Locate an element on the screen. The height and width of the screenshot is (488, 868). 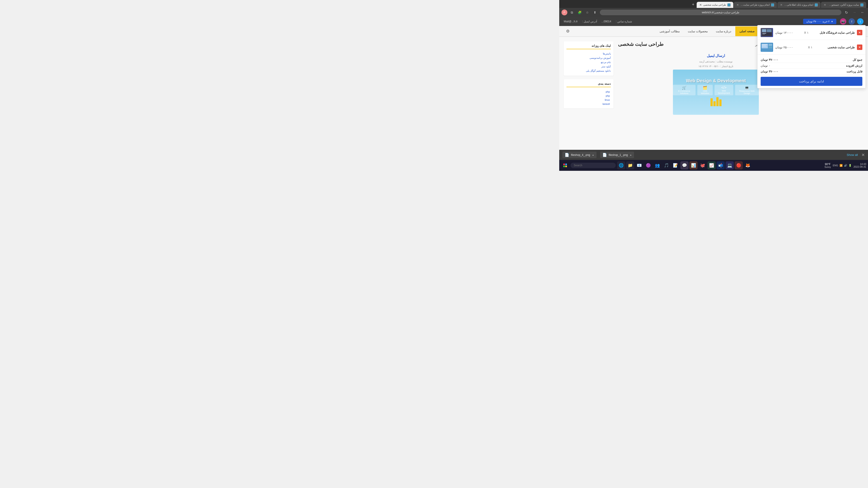
back-button: ← is located at coordinates (863, 12).